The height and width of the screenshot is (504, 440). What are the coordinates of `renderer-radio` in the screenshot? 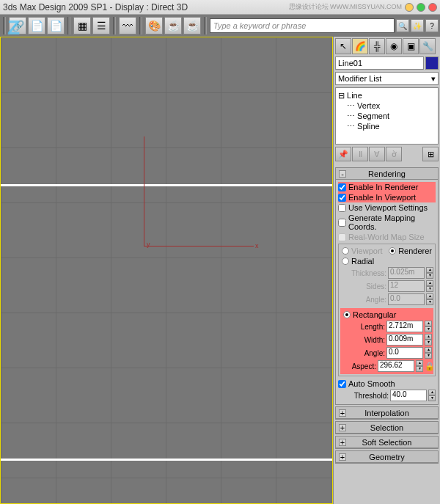 It's located at (392, 251).